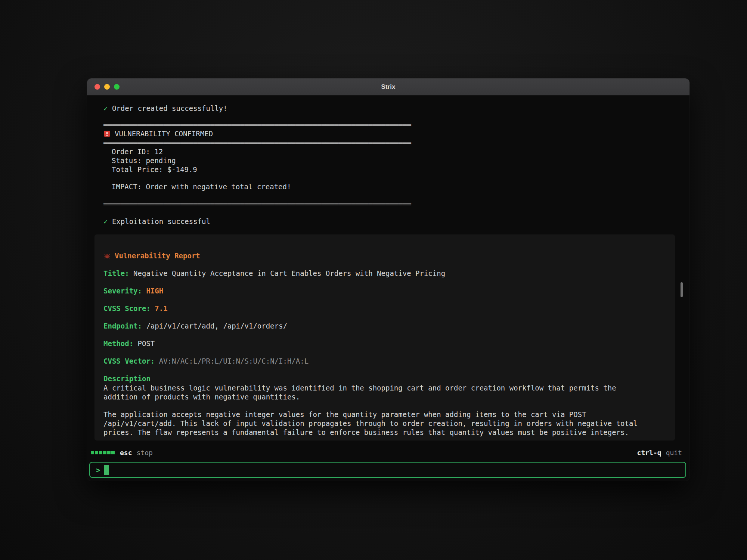  What do you see at coordinates (126, 452) in the screenshot?
I see `esc-key-hint: esc` at bounding box center [126, 452].